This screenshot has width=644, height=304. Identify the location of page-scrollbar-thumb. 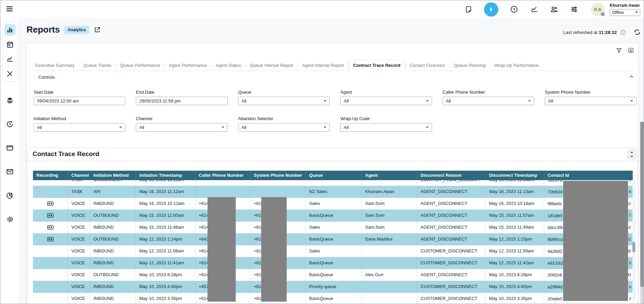
(642, 204).